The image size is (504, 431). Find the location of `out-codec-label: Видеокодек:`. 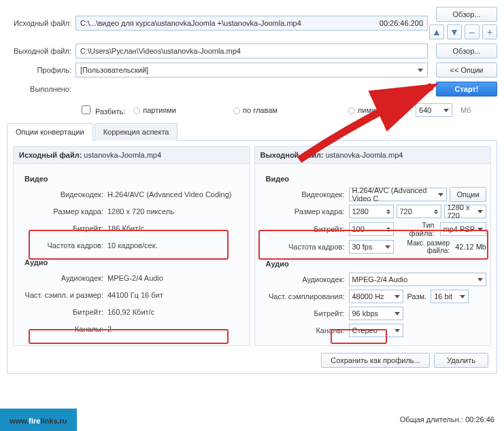

out-codec-label: Видеокодек: is located at coordinates (304, 194).